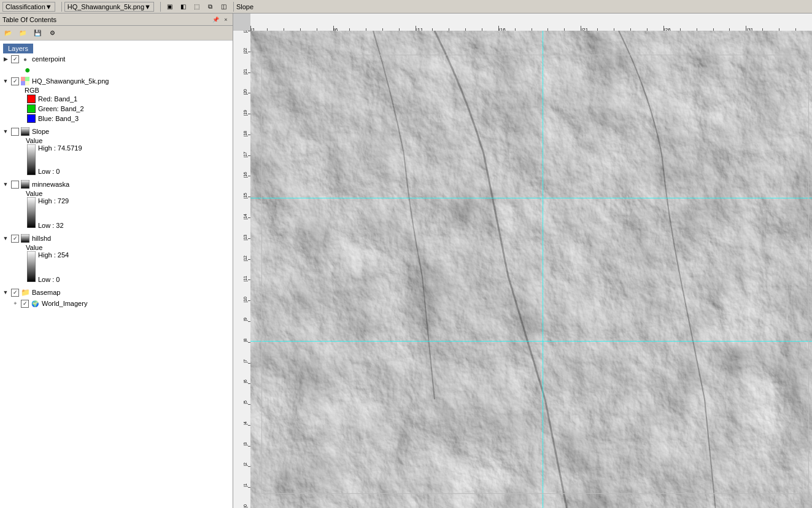 This screenshot has height=508, width=812. What do you see at coordinates (224, 7) in the screenshot?
I see `icon-btn-5: ◫` at bounding box center [224, 7].